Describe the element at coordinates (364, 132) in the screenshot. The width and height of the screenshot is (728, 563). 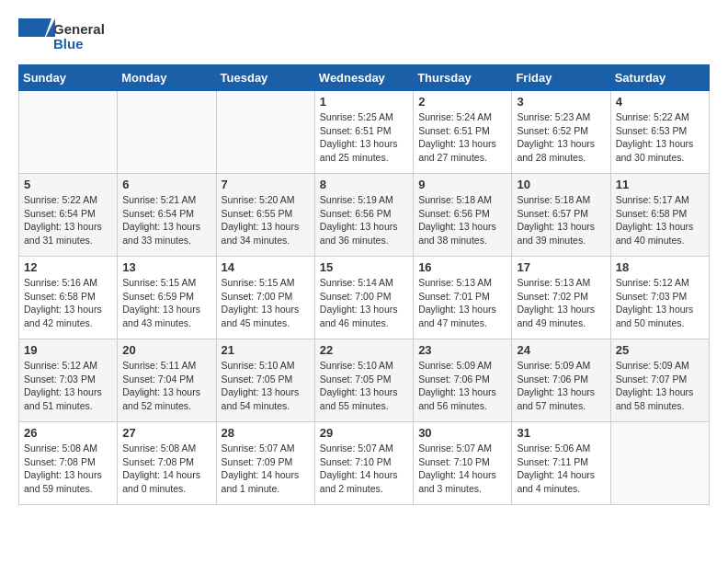
I see `calendar-cell: 1Sunrise: 5:25 AMSunset: 6:51 PMDaylight…` at that location.